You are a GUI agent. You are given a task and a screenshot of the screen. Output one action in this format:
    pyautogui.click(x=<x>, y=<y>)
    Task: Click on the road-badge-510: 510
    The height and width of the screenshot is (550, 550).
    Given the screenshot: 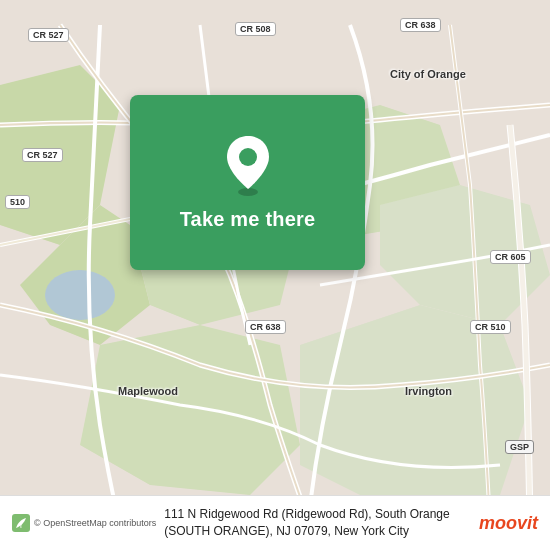 What is the action you would take?
    pyautogui.click(x=18, y=202)
    